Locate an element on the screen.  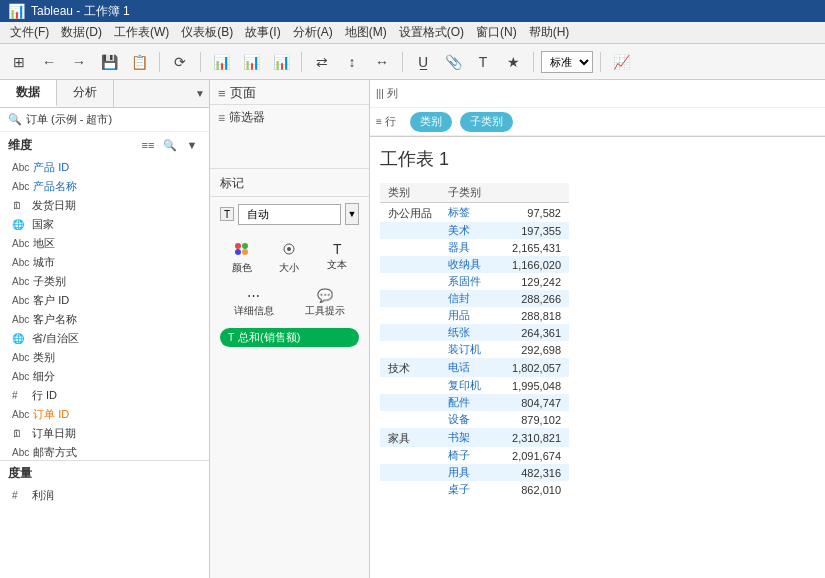
marks-type-dropdown: ▼ is located at coordinates (352, 214).